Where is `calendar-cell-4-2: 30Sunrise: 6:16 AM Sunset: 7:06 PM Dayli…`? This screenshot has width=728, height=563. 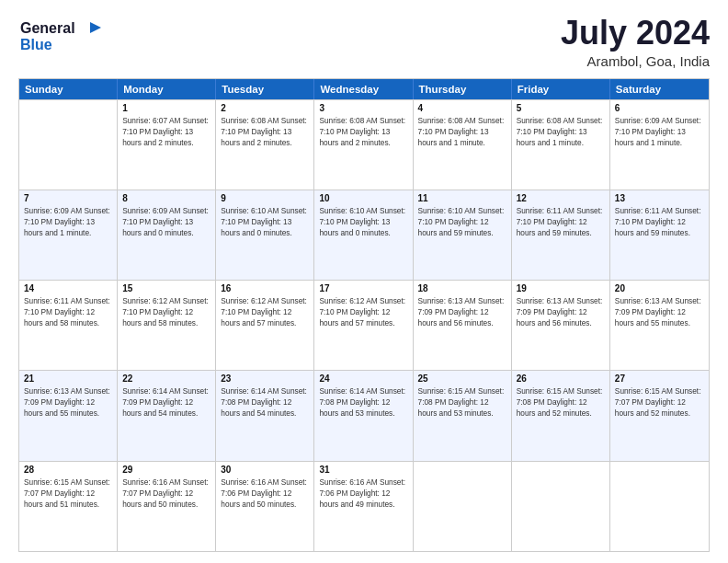
calendar-cell-4-2: 30Sunrise: 6:16 AM Sunset: 7:06 PM Dayli… is located at coordinates (265, 506).